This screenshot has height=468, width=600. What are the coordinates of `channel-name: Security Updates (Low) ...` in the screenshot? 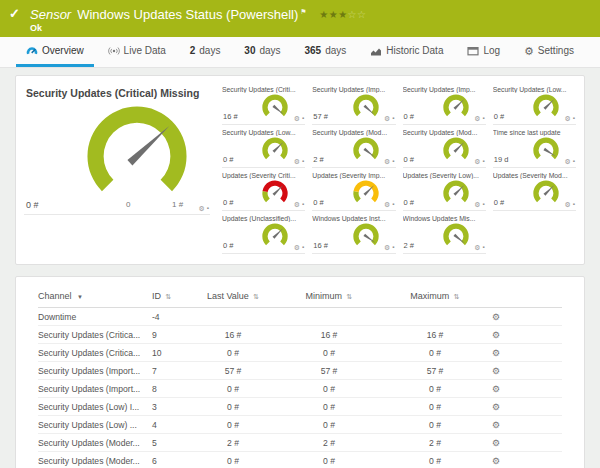 It's located at (95, 425).